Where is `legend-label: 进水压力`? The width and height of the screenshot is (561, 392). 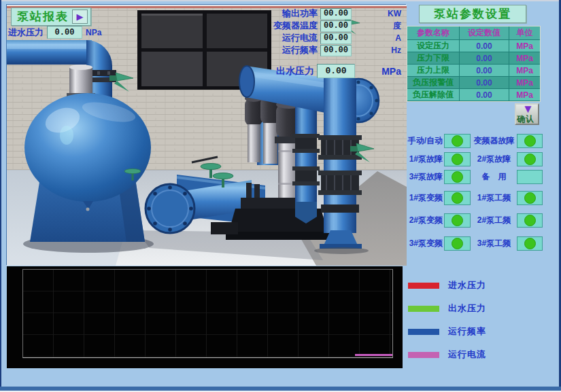
legend-label: 进水压力 is located at coordinates (467, 285).